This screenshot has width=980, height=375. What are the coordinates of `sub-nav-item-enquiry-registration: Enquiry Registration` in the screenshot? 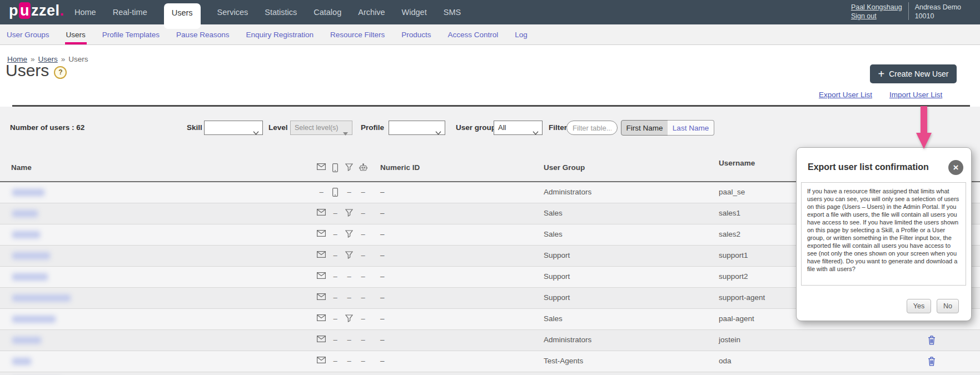 It's located at (280, 34).